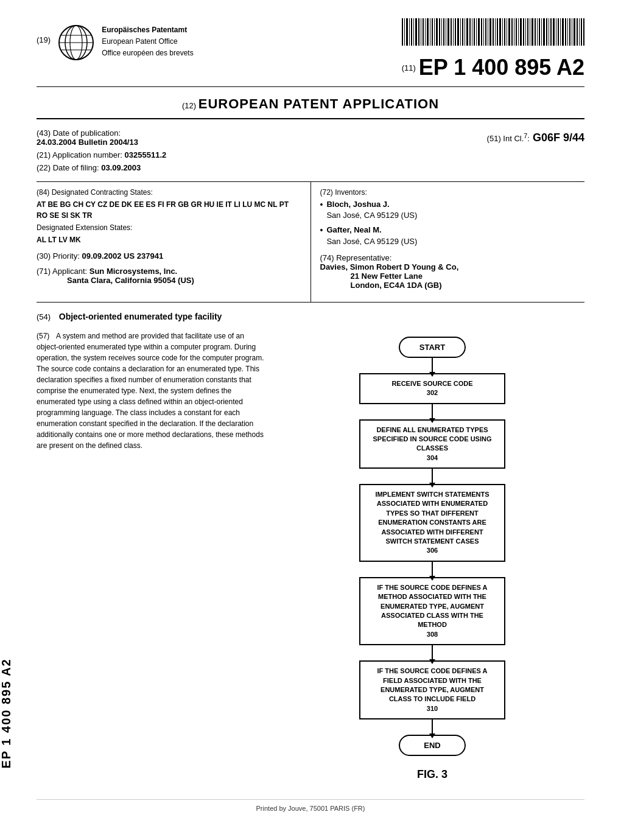  Describe the element at coordinates (396, 285) in the screenshot. I see `rep-address2: London, EC4A 1DA (GB)` at that location.